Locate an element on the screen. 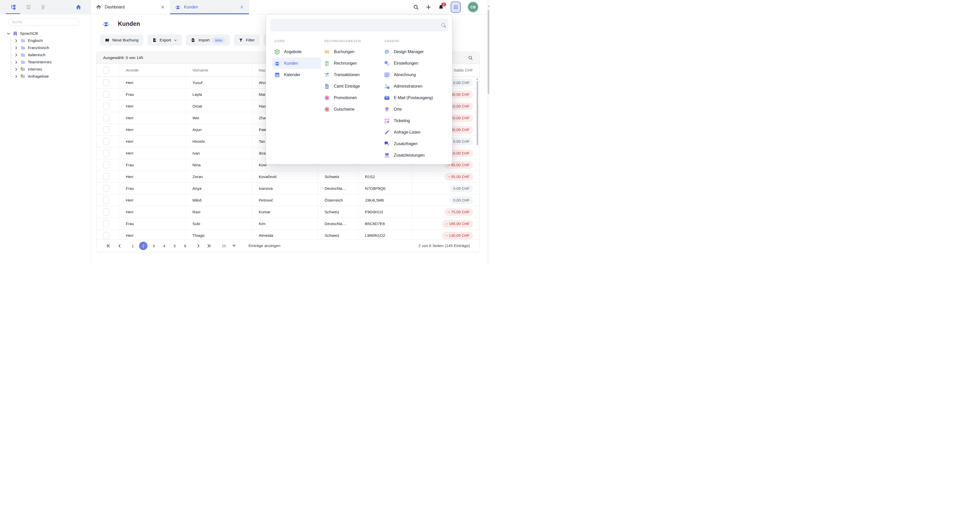  apps-grid-button is located at coordinates (456, 7).